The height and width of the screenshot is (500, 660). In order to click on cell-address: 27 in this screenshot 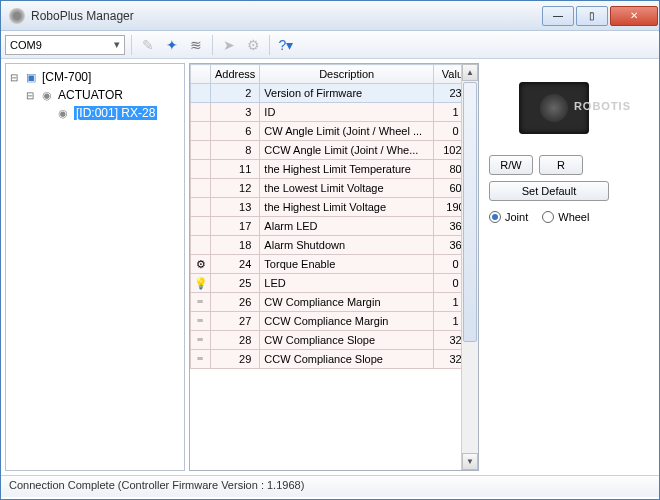, I will do `click(236, 322)`.